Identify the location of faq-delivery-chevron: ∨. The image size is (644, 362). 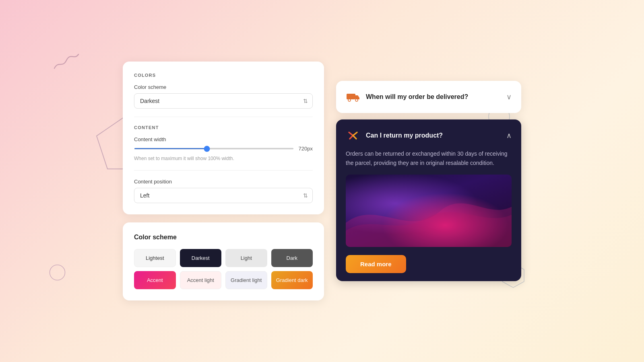
(509, 97).